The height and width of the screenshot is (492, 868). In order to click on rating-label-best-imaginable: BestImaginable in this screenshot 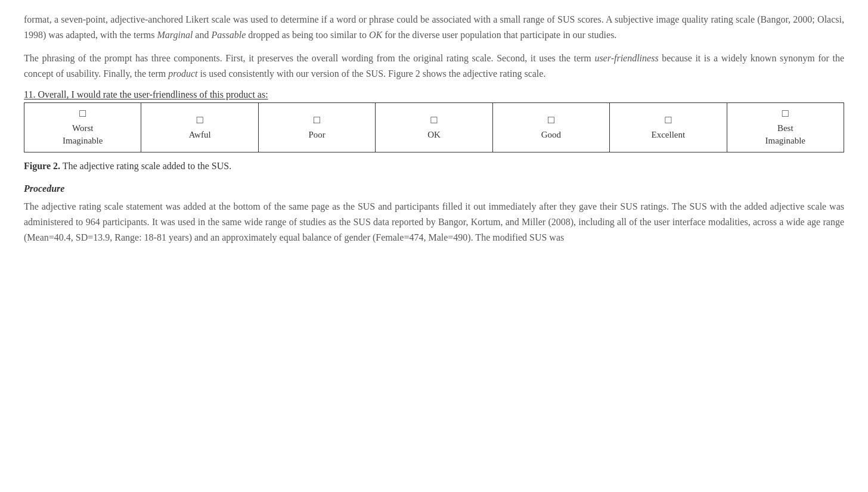, I will do `click(786, 135)`.